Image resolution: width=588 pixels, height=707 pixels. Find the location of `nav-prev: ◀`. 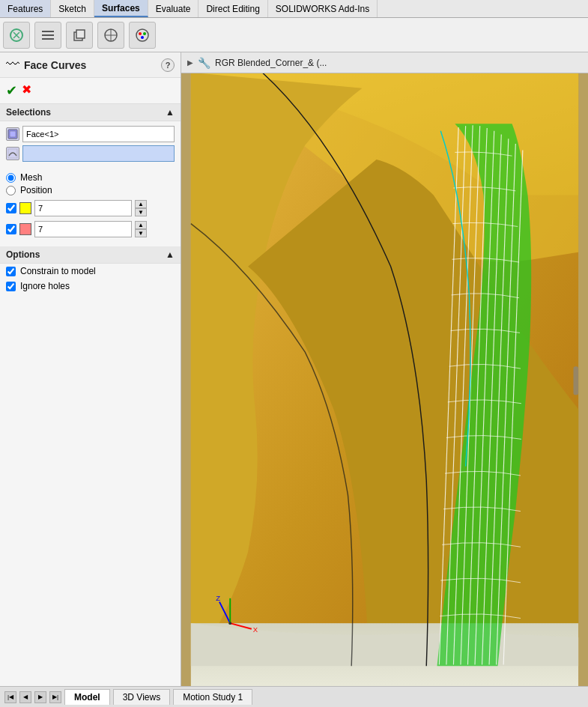

nav-prev: ◀ is located at coordinates (25, 697).